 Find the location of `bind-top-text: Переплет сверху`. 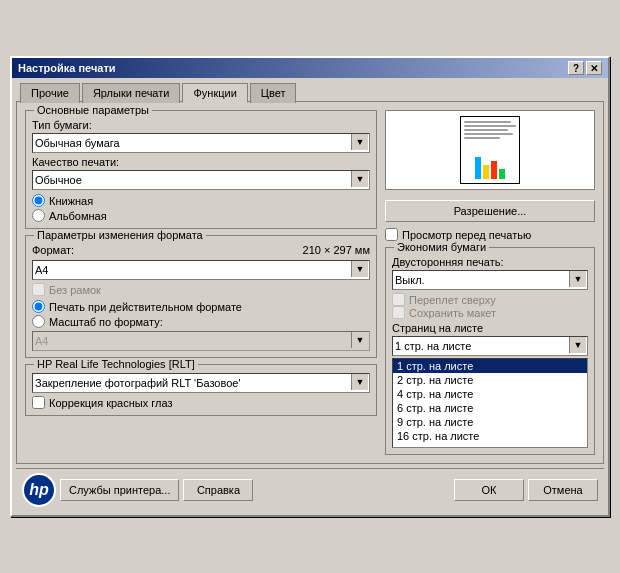

bind-top-text: Переплет сверху is located at coordinates (452, 300).